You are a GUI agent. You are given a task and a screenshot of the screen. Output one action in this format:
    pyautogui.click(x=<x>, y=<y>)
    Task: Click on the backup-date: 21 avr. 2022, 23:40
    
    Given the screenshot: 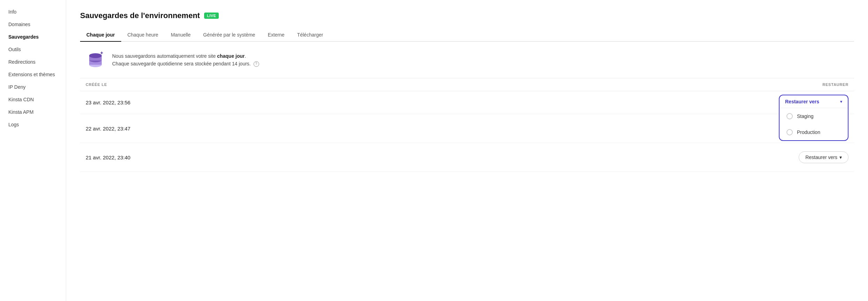 What is the action you would take?
    pyautogui.click(x=108, y=157)
    